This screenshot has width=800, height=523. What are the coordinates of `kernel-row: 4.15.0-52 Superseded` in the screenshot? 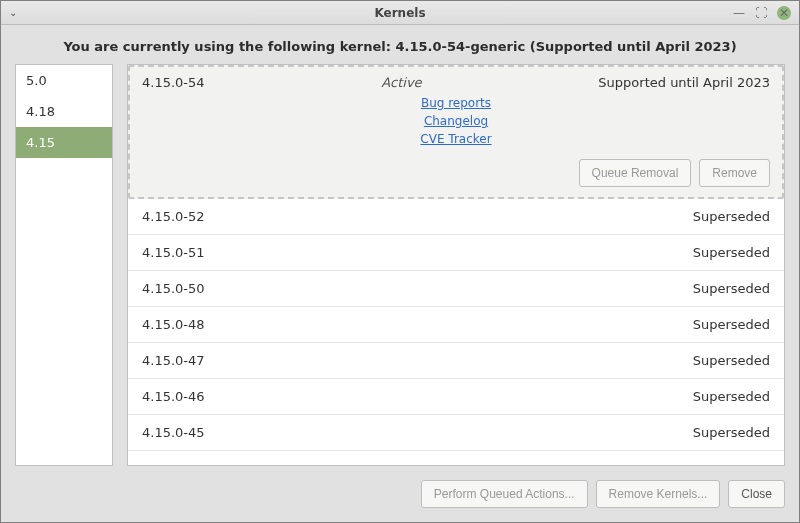 It's located at (456, 217).